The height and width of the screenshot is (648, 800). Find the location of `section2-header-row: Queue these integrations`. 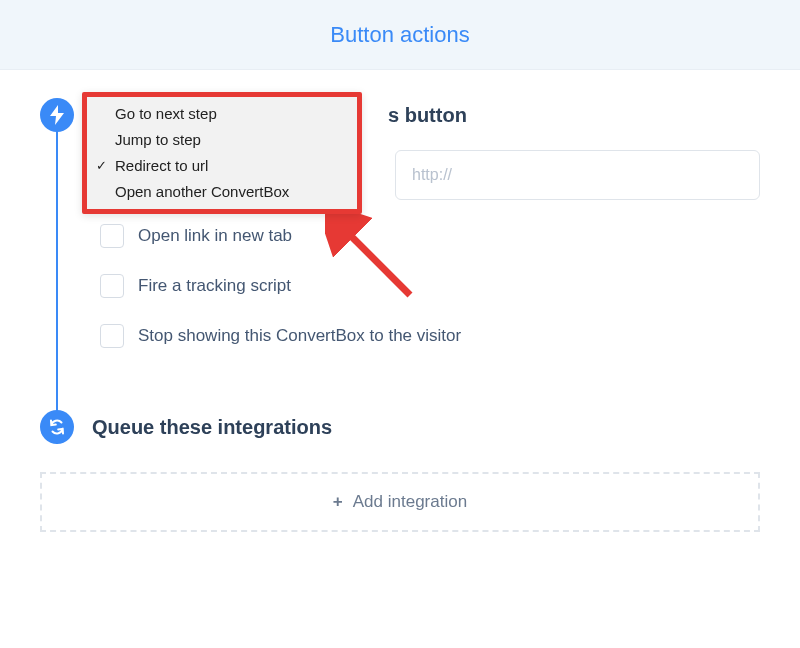

section2-header-row: Queue these integrations is located at coordinates (400, 427).